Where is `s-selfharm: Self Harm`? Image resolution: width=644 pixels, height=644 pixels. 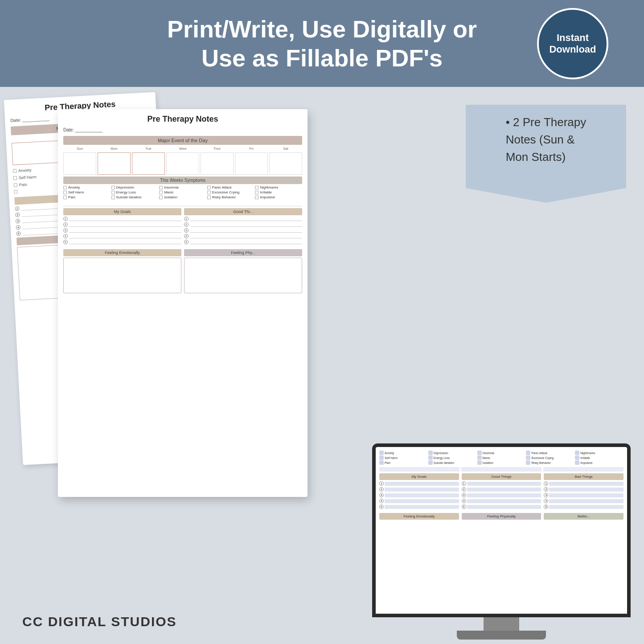
s-selfharm: Self Harm is located at coordinates (404, 458).